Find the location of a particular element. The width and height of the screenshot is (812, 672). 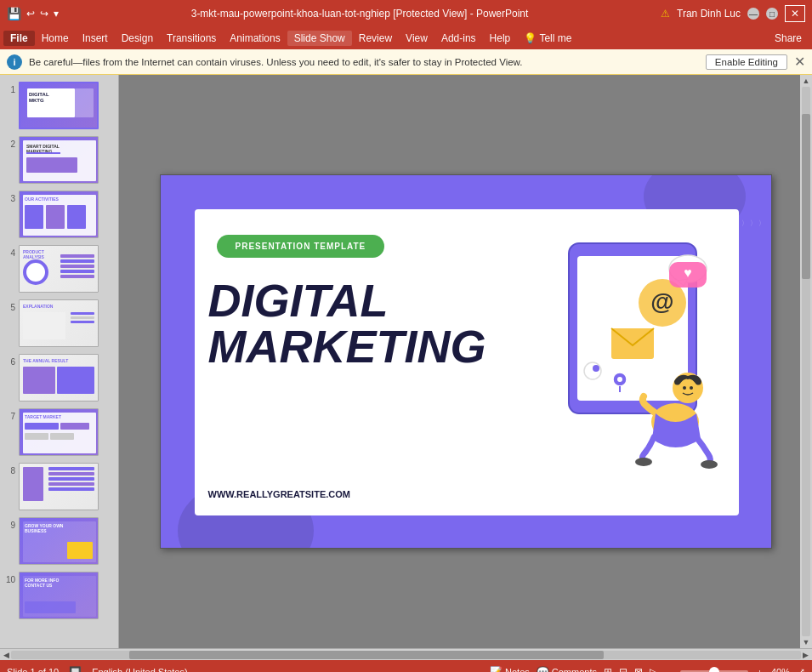

slide-num-2: 2 is located at coordinates (10, 143).